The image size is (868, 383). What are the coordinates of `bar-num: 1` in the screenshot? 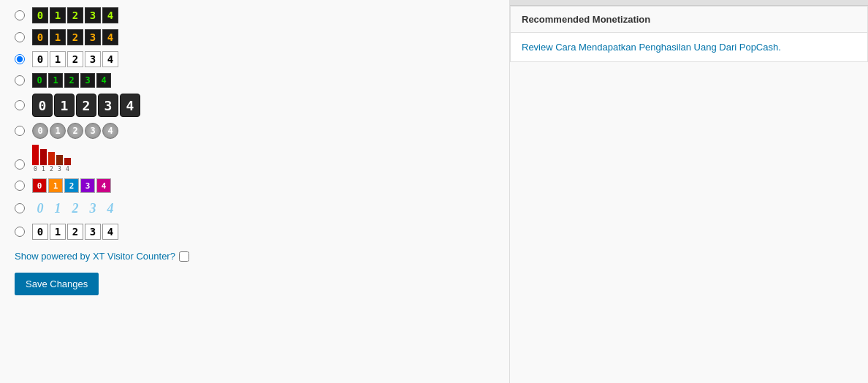 It's located at (44, 170).